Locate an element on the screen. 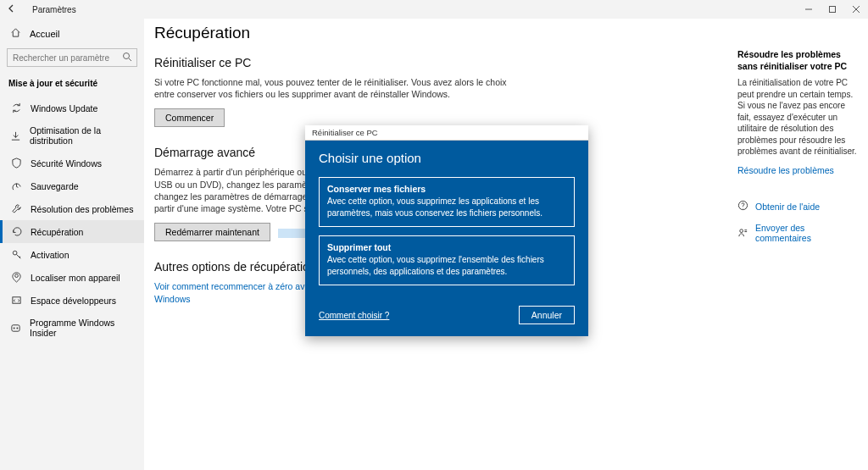 The image size is (868, 470). nav-windows-security: Sécurité Windows is located at coordinates (72, 163).